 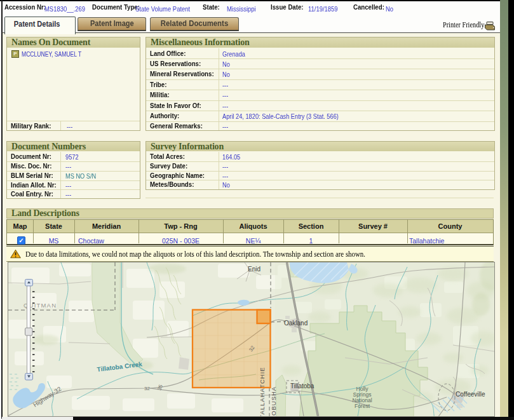 I want to click on svg-text: 32, so click(x=147, y=389).